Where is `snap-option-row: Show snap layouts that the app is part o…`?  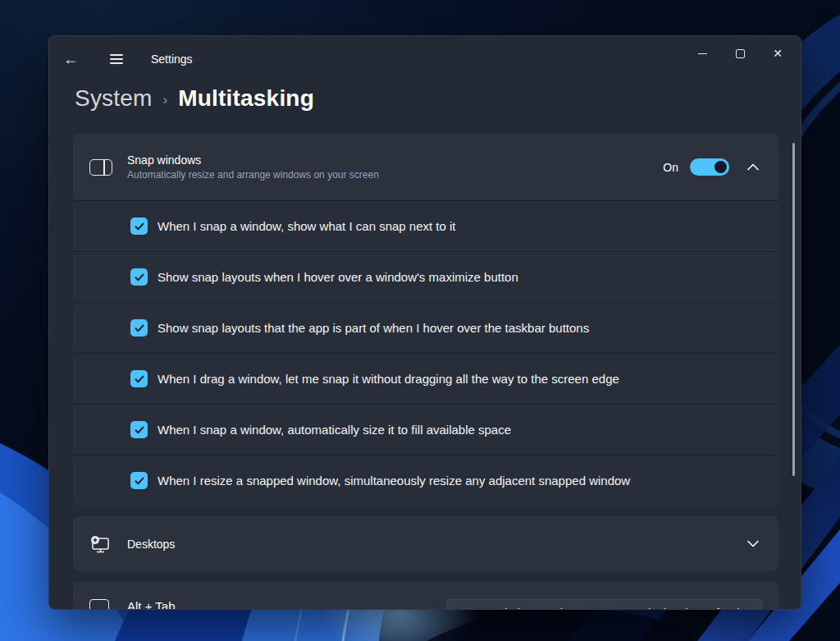
snap-option-row: Show snap layouts that the app is part o… is located at coordinates (426, 327).